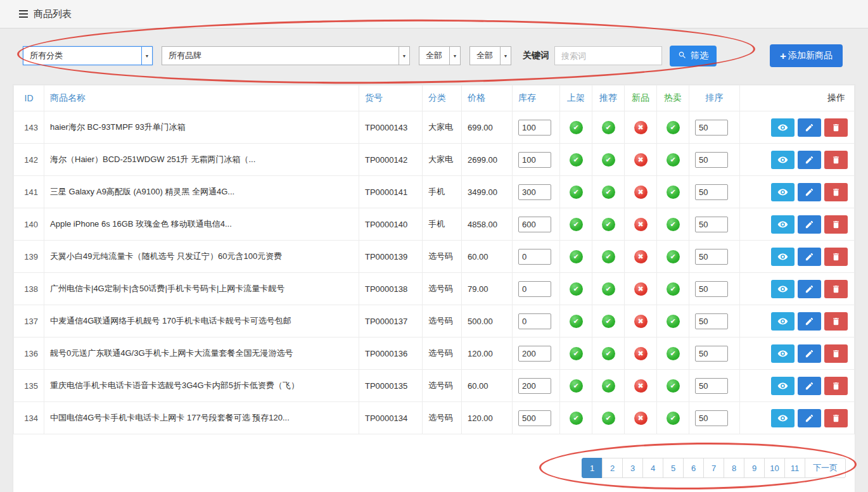 This screenshot has width=868, height=492. What do you see at coordinates (442, 99) in the screenshot?
I see `column-header-category: 分类` at bounding box center [442, 99].